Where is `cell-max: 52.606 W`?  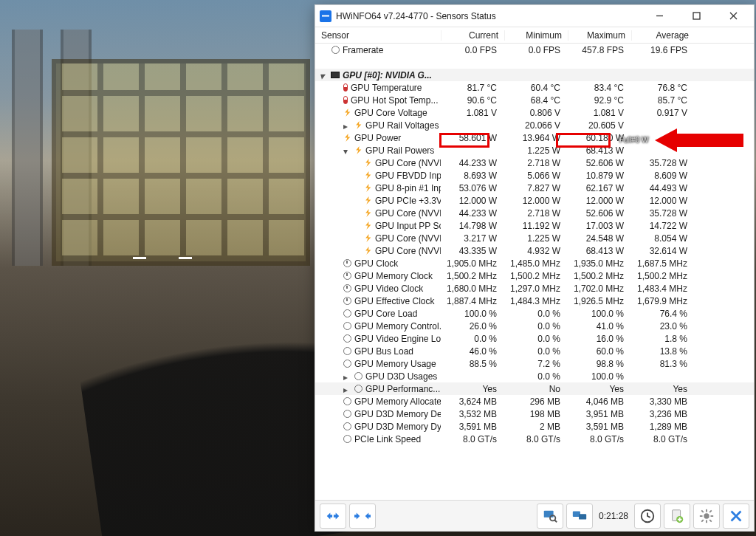
cell-max: 52.606 W is located at coordinates (599, 213).